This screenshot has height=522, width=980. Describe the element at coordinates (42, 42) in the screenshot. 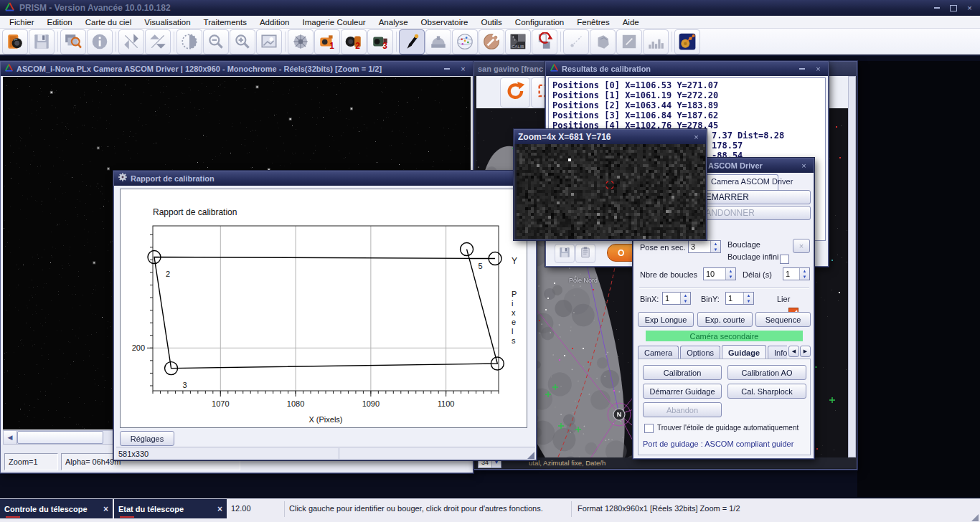

I see `save-image-button` at that location.